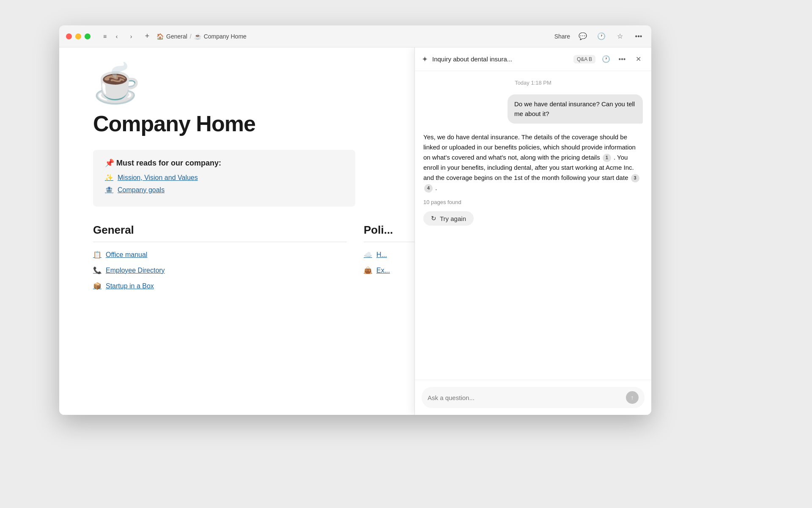 The width and height of the screenshot is (812, 508). I want to click on ai-send-button: ↑, so click(632, 398).